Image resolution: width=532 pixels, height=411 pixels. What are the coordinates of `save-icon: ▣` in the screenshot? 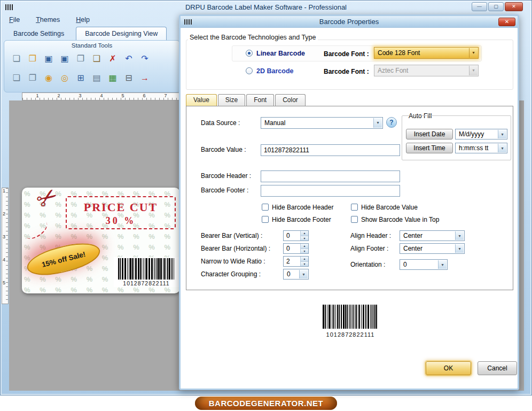 It's located at (49, 59).